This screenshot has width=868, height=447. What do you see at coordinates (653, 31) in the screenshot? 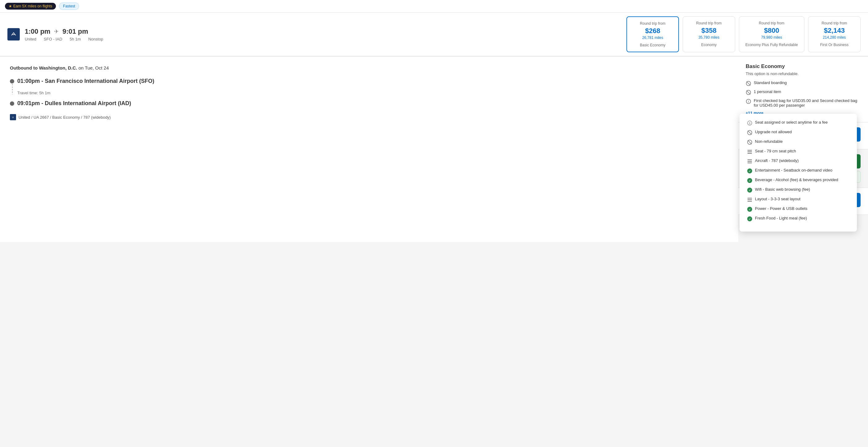
I see `price-card-0-price: $268` at bounding box center [653, 31].